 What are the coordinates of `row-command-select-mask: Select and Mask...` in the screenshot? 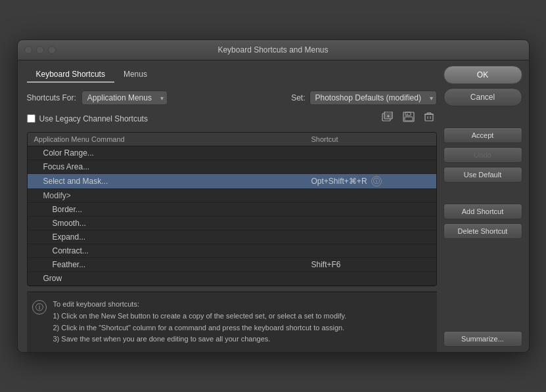 It's located at (173, 181).